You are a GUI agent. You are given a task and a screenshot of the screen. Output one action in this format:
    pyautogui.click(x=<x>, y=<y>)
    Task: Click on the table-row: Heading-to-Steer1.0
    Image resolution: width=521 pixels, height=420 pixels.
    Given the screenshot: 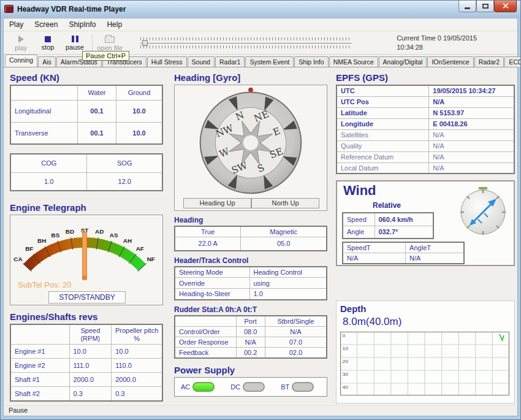 What is the action you would take?
    pyautogui.click(x=251, y=294)
    